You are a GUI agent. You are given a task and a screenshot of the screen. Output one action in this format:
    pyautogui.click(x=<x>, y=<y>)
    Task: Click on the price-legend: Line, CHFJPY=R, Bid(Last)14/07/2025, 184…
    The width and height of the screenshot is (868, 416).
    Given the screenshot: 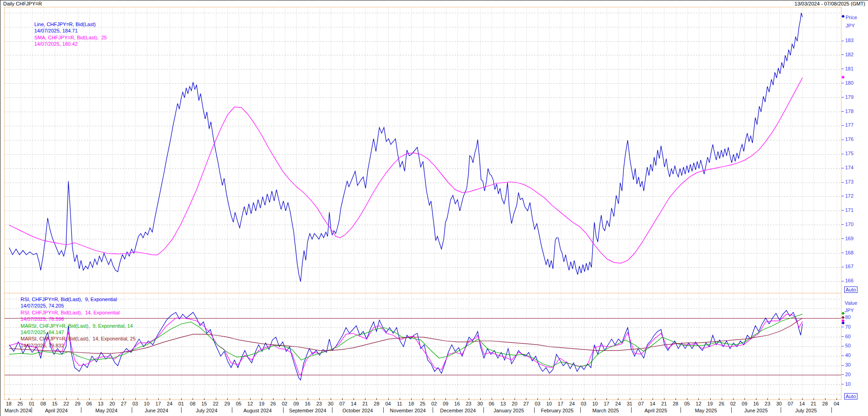 What is the action you would take?
    pyautogui.click(x=70, y=34)
    